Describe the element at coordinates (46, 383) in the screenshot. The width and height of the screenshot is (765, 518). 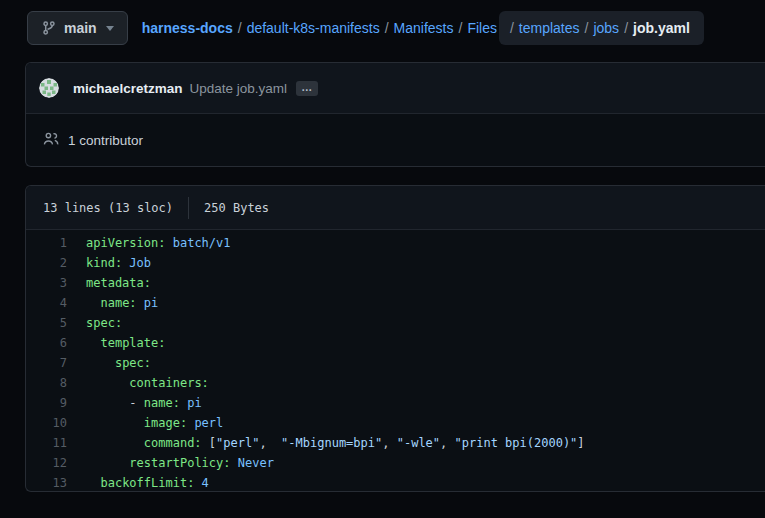
I see `line-number: 8` at that location.